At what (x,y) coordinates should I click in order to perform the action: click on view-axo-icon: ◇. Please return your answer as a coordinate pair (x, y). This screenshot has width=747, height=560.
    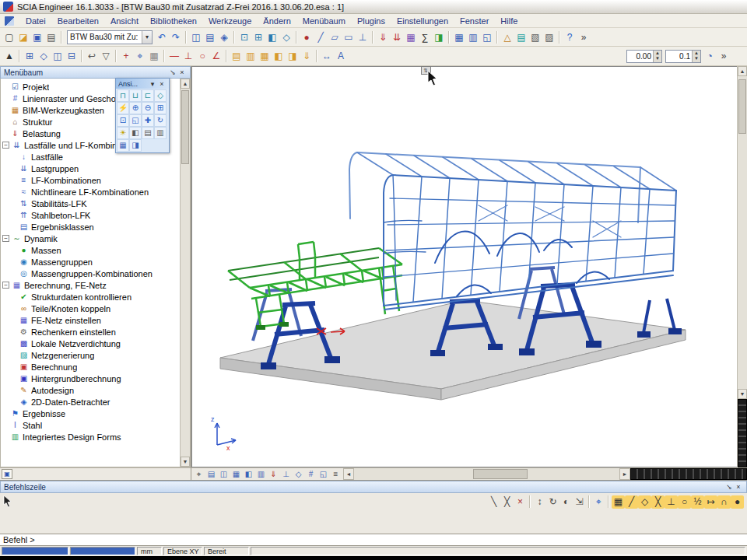
    Looking at the image, I should click on (160, 96).